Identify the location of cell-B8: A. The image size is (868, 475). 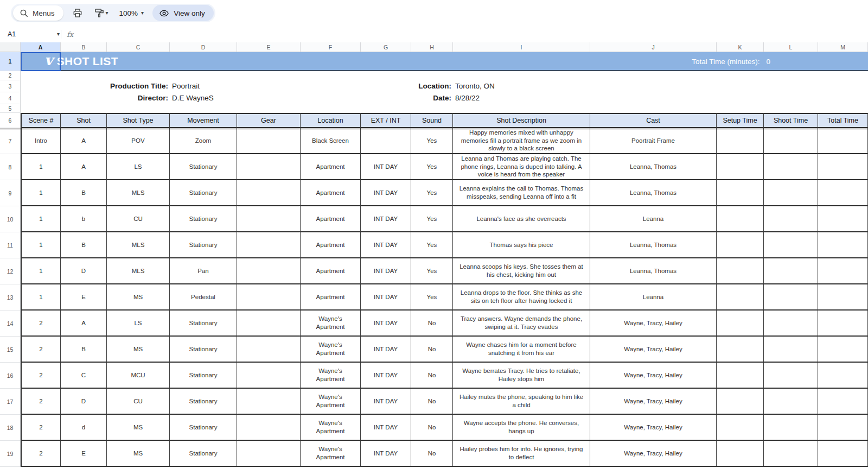
(84, 167).